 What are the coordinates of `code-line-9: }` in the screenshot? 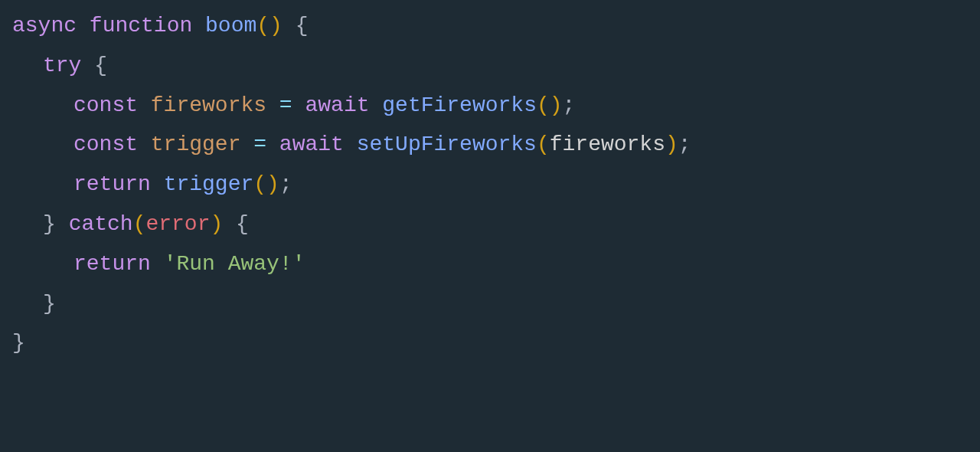 It's located at (490, 343).